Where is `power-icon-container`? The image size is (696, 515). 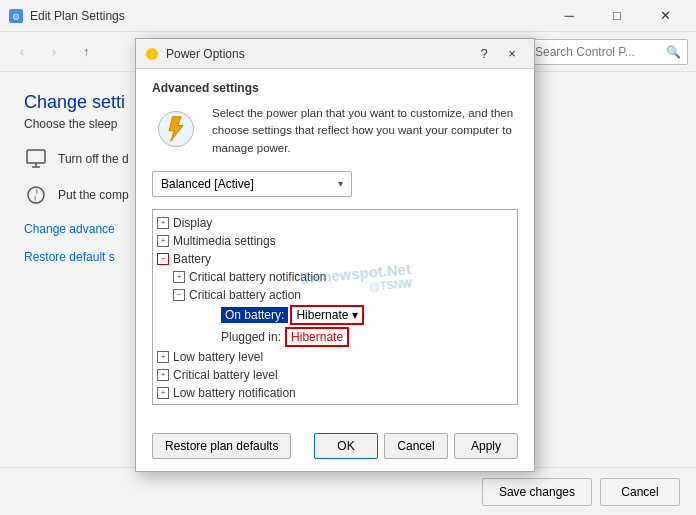 power-icon-container is located at coordinates (176, 129).